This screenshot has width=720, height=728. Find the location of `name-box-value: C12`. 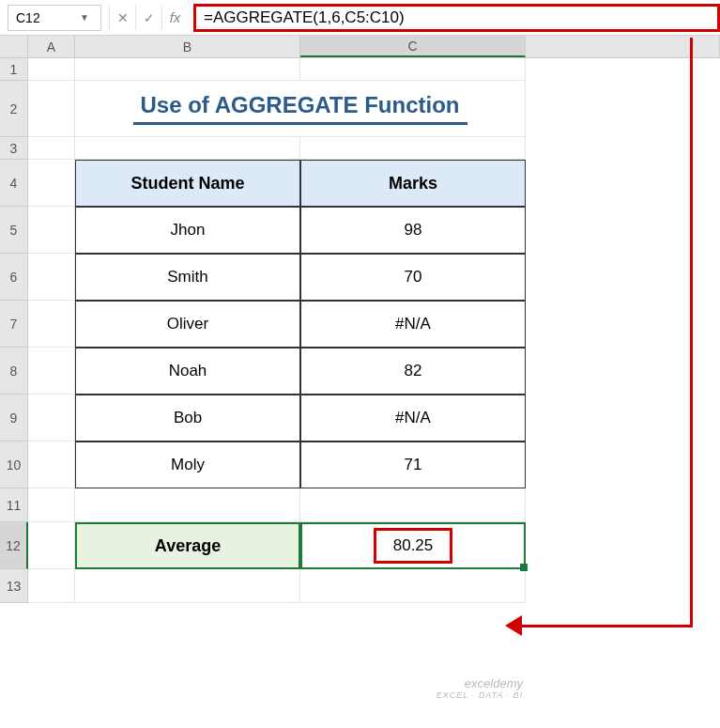

name-box-value: C12 is located at coordinates (28, 18).